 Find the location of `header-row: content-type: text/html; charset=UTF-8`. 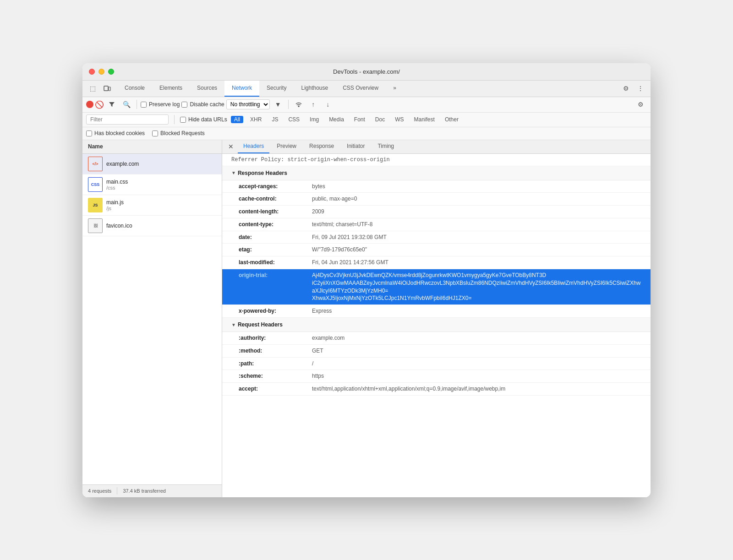

header-row: content-type: text/html; charset=UTF-8 is located at coordinates (436, 225).